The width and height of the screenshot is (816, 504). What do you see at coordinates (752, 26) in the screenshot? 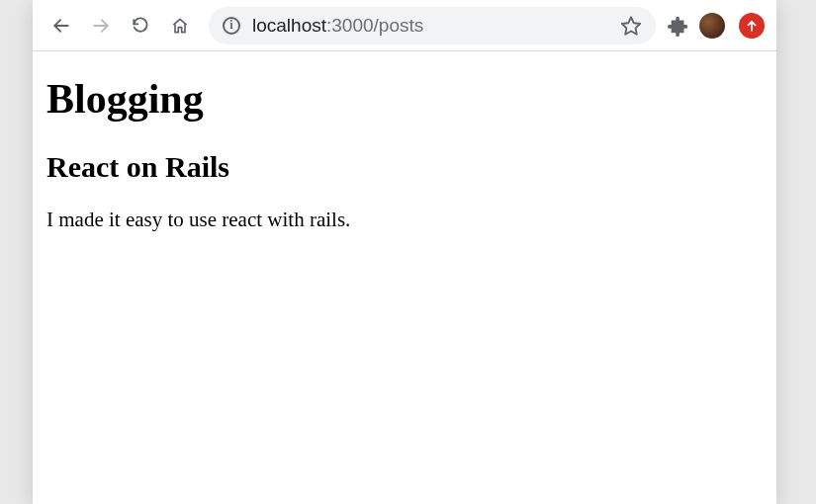
I see `update-button` at bounding box center [752, 26].